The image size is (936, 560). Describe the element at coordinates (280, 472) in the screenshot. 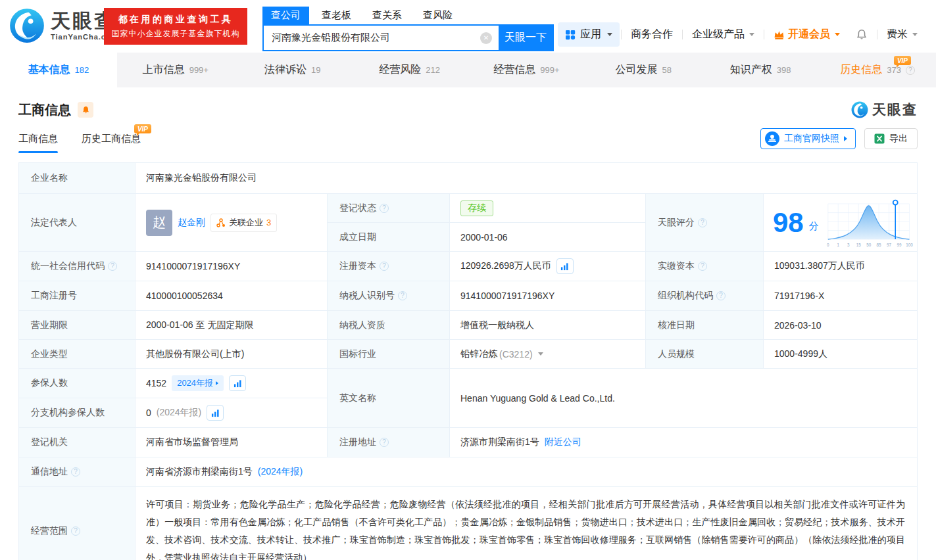

I see `annual-report-link: (2024年报)` at that location.